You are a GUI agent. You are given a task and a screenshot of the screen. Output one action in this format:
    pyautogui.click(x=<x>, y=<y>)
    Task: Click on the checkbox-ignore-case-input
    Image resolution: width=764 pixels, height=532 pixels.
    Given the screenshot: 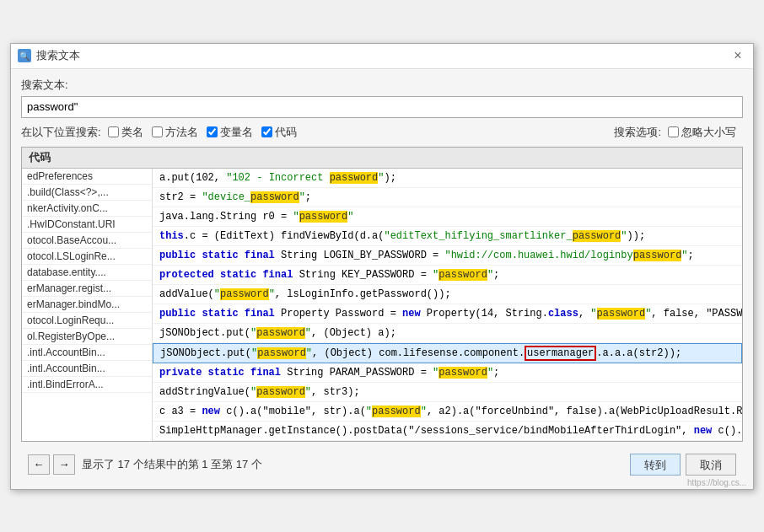 What is the action you would take?
    pyautogui.click(x=673, y=132)
    